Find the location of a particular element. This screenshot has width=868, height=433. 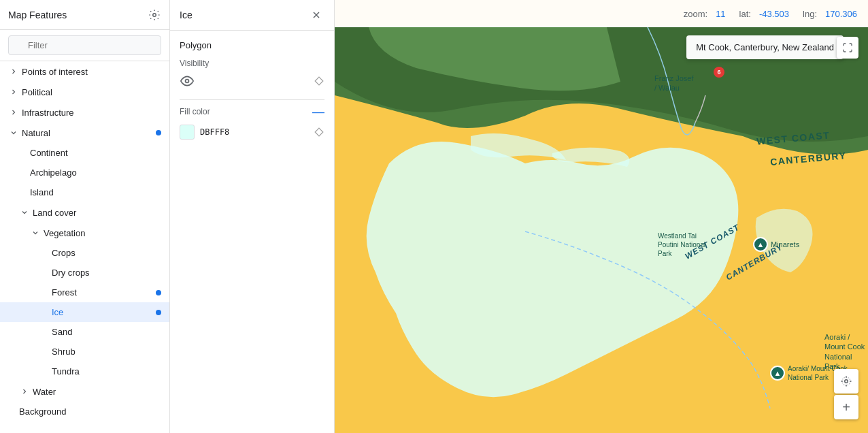

eye-icon is located at coordinates (187, 81).